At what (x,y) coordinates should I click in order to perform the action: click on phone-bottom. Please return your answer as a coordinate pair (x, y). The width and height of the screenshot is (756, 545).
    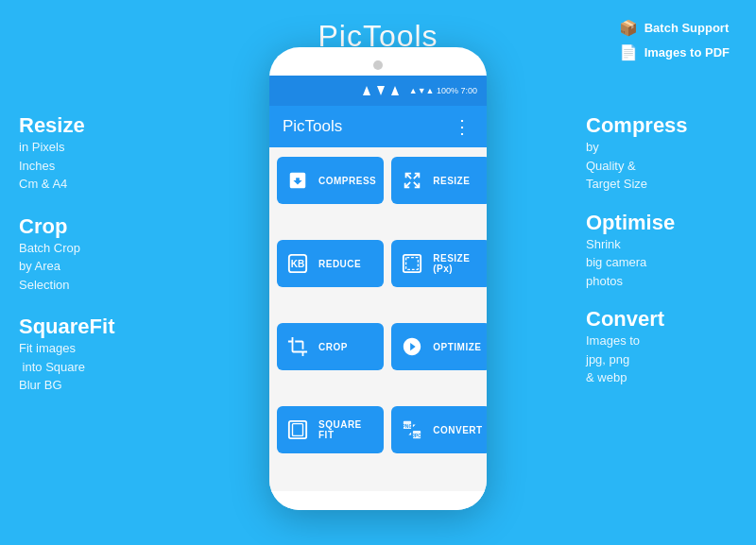
    Looking at the image, I should click on (378, 501).